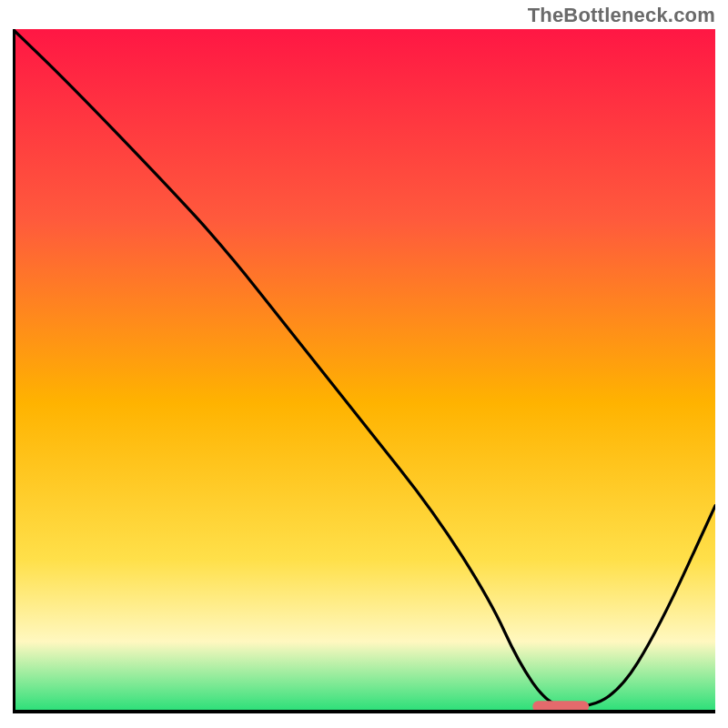 This screenshot has height=728, width=728. I want to click on watermark-text: TheBottleneck.com, so click(622, 15).